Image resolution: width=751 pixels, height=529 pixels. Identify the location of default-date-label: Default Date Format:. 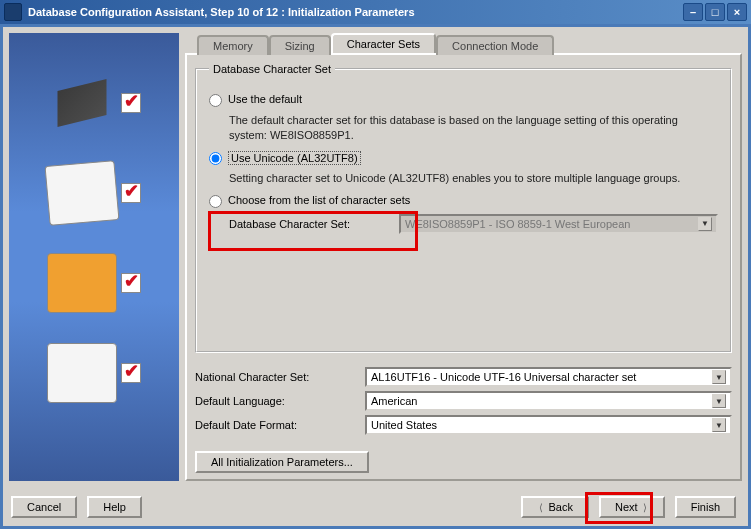
(275, 425).